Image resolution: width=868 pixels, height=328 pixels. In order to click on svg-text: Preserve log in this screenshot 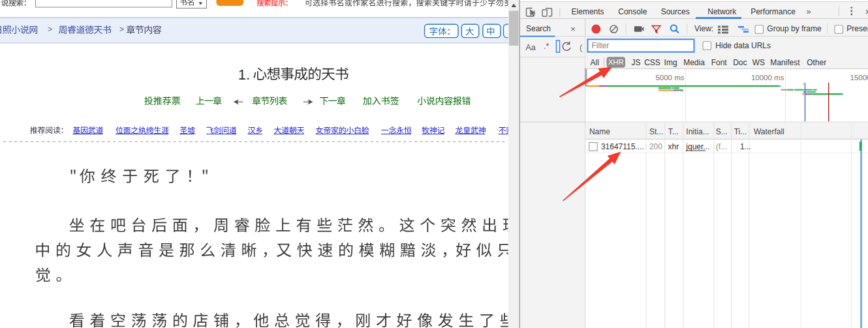, I will do `click(858, 29)`.